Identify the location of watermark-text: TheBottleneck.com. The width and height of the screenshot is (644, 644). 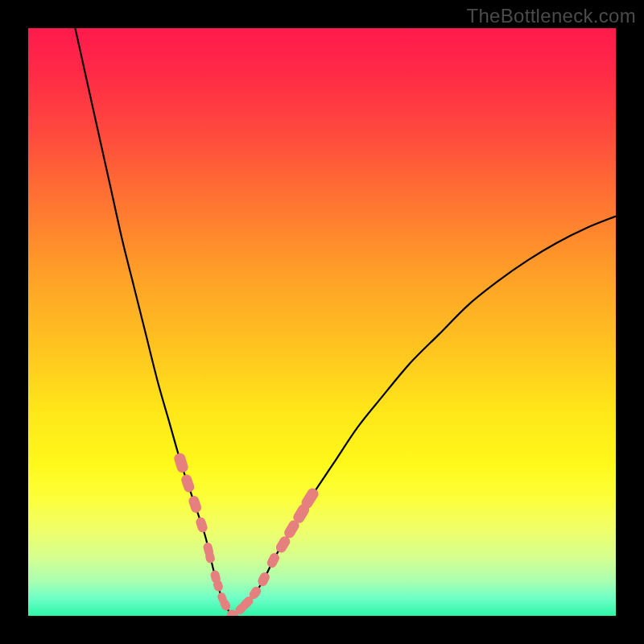
(551, 16).